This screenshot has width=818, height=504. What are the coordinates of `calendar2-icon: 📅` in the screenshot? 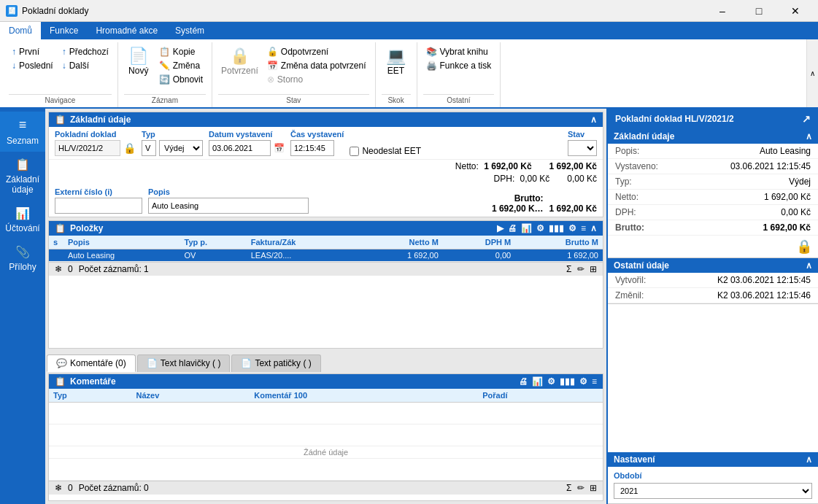 It's located at (279, 148).